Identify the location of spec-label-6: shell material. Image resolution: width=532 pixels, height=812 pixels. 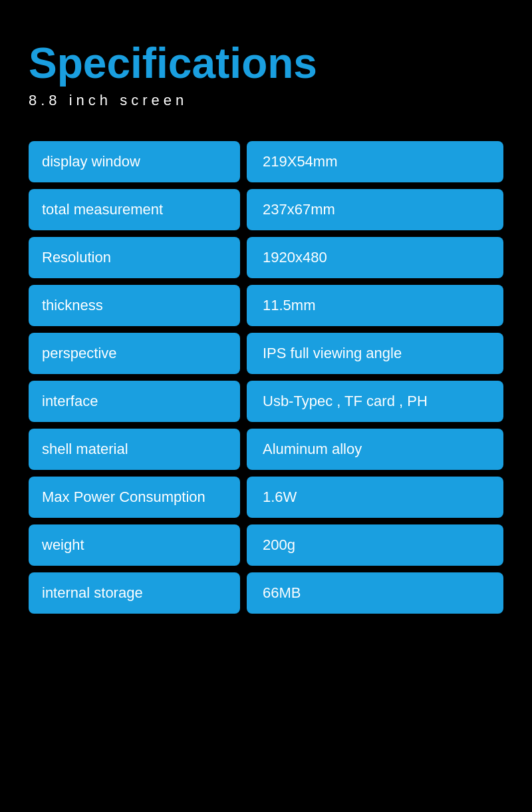
(134, 449).